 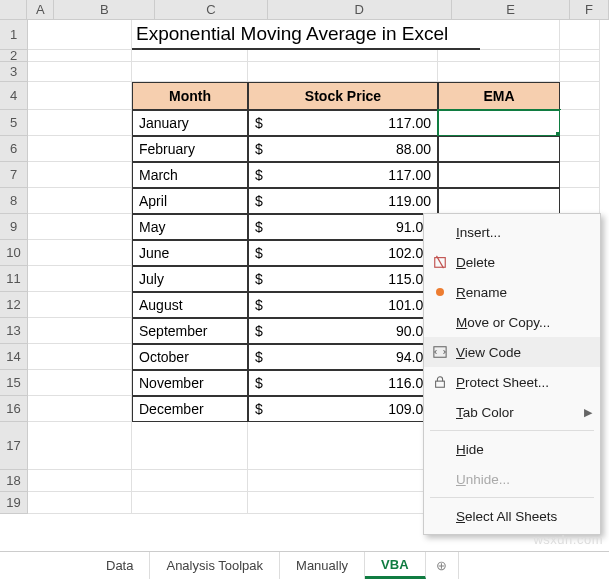 What do you see at coordinates (14, 56) in the screenshot?
I see `row-header-2: 2` at bounding box center [14, 56].